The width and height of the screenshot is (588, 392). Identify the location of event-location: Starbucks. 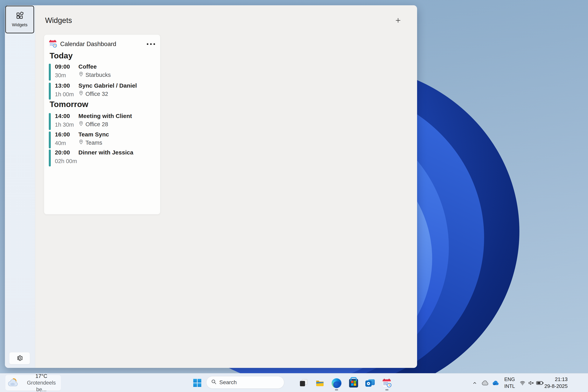
(98, 75).